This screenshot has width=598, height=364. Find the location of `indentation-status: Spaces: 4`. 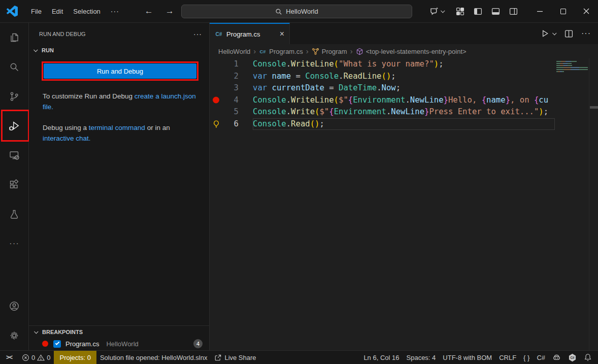

indentation-status: Spaces: 4 is located at coordinates (421, 357).